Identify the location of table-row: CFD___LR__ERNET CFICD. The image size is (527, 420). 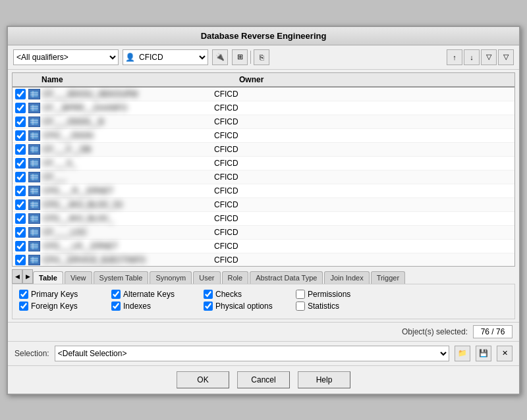
(264, 246).